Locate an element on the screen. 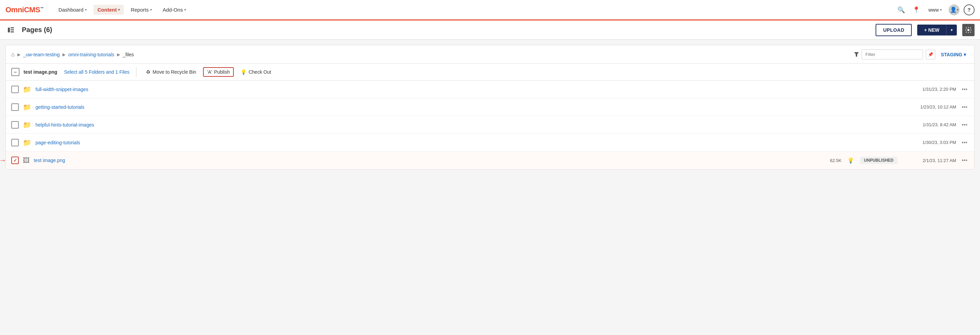 The height and width of the screenshot is (335, 980). table-row: → 🖼 test image.png 62.5K 💡 UNPUBLISHED 2… is located at coordinates (490, 160).